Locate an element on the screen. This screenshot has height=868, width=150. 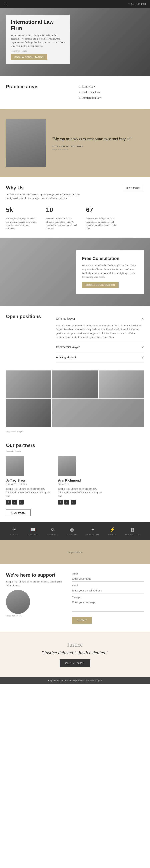
icon-item-realestate: ✦ REAL ESTATE is located at coordinates (93, 531).